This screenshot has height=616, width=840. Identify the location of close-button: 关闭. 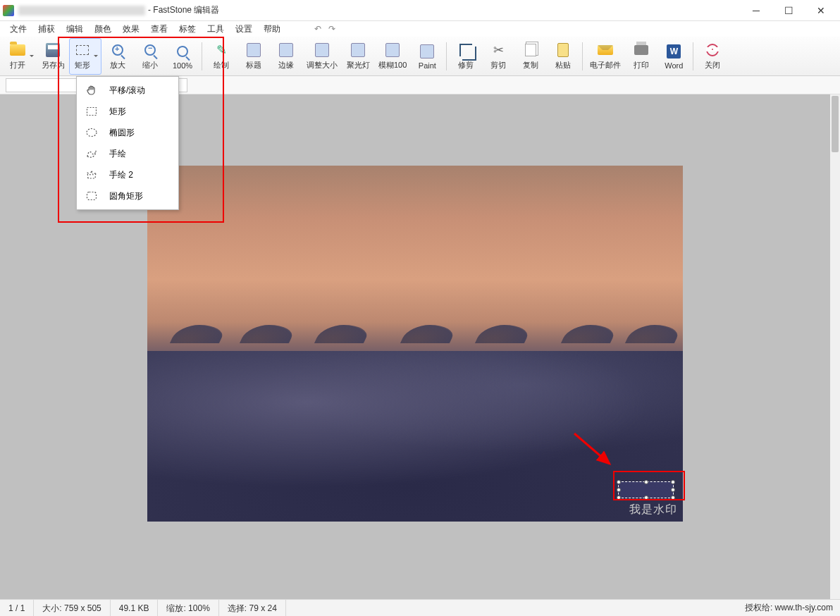
(712, 56).